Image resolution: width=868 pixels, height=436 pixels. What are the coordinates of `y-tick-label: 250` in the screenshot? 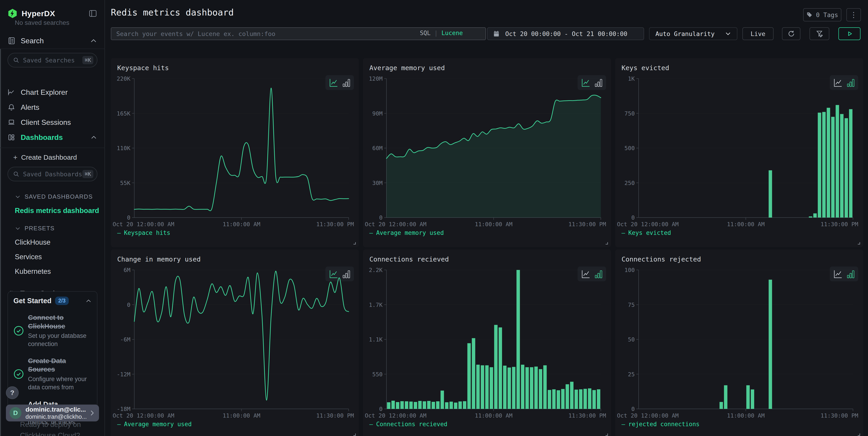 It's located at (629, 183).